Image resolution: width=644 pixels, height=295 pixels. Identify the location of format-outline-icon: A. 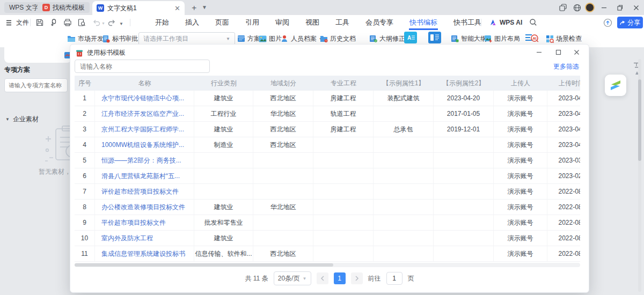
(411, 38).